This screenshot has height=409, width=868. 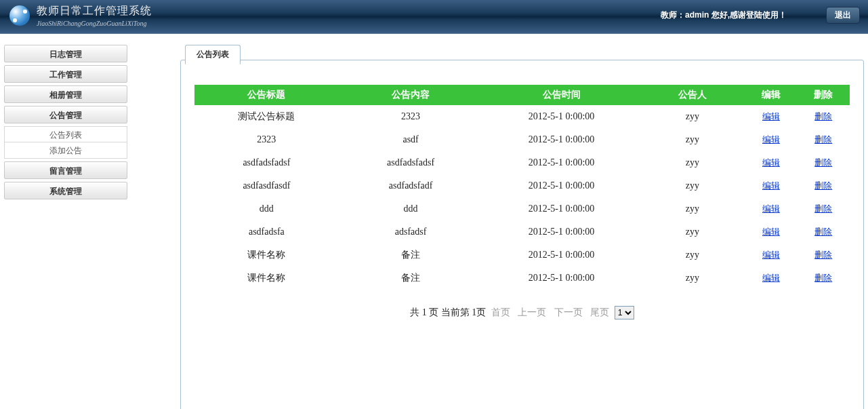 What do you see at coordinates (569, 312) in the screenshot?
I see `pager-next: 下一页` at bounding box center [569, 312].